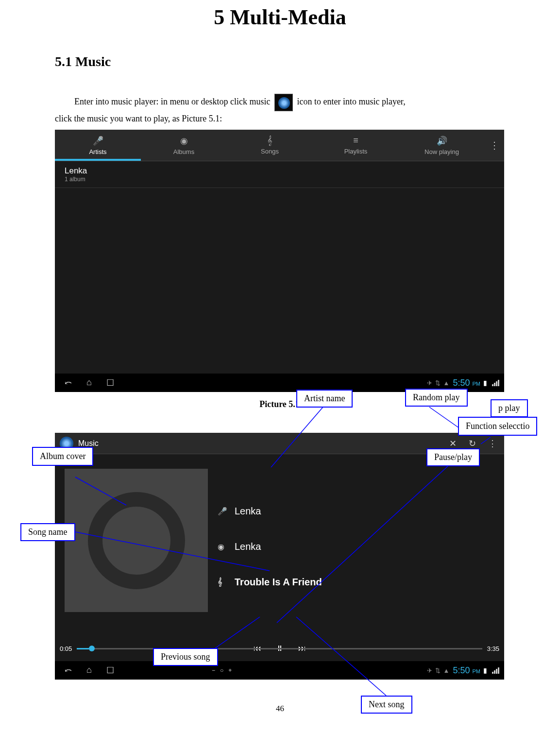 The width and height of the screenshot is (560, 733). I want to click on seek-bar, so click(279, 649).